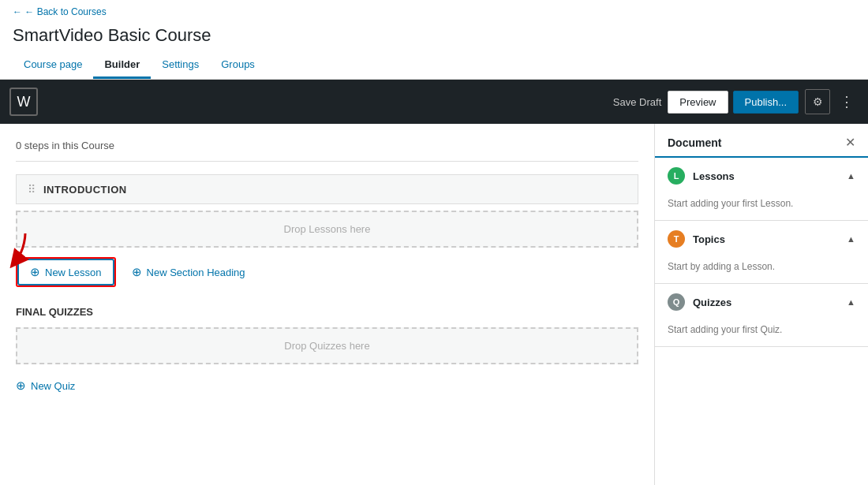 This screenshot has height=485, width=868. Describe the element at coordinates (327, 189) in the screenshot. I see `introduction-section: ⠿ INTRODUCTION` at that location.